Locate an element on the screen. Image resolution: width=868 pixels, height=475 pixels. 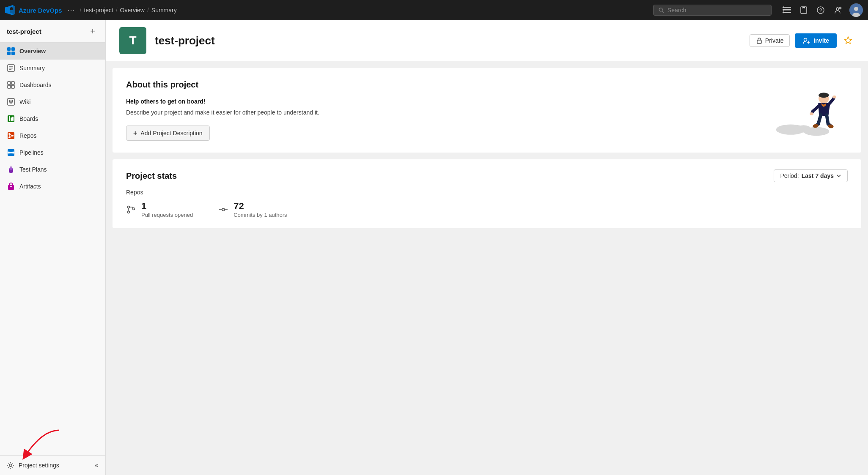
search-box is located at coordinates (712, 10).